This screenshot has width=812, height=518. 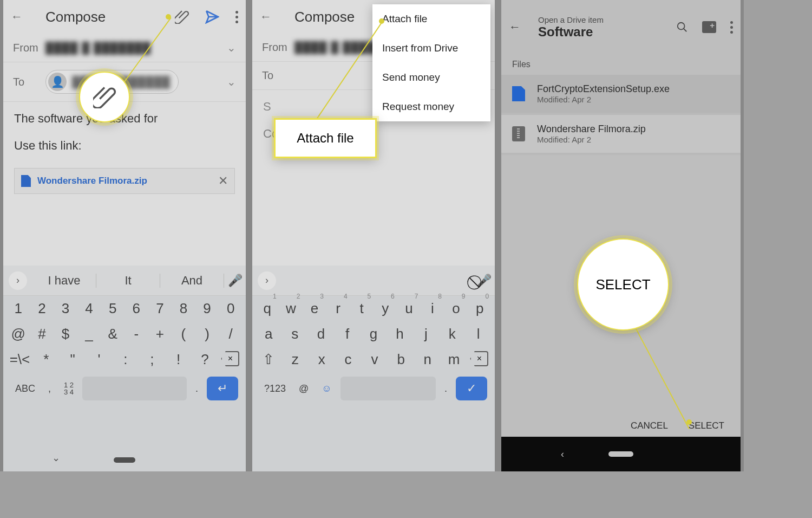 What do you see at coordinates (42, 334) in the screenshot?
I see `key: #` at bounding box center [42, 334].